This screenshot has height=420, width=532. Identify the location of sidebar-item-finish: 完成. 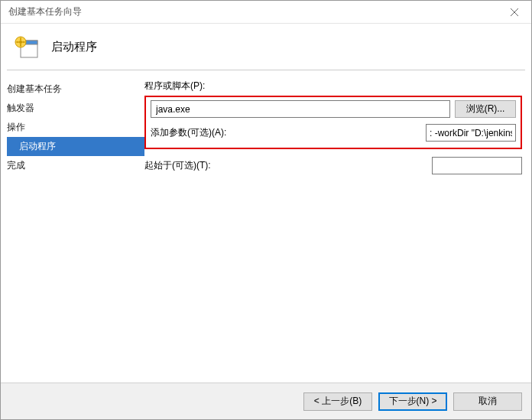
(76, 165).